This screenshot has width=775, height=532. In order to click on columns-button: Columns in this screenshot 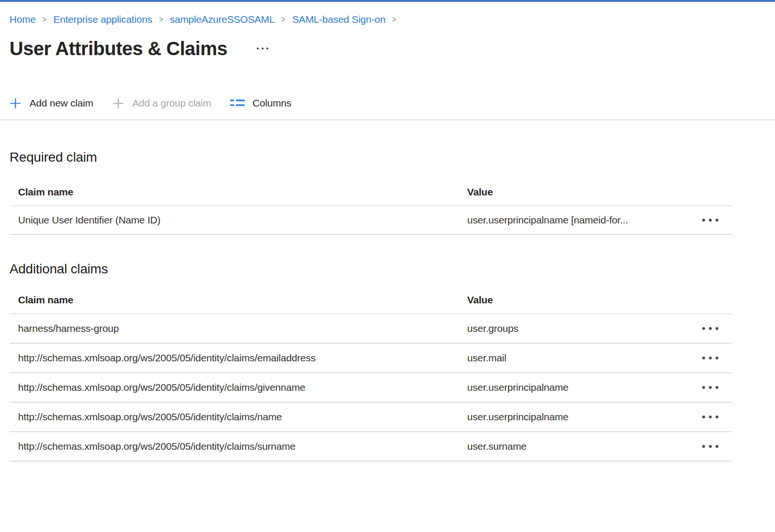, I will do `click(261, 103)`.